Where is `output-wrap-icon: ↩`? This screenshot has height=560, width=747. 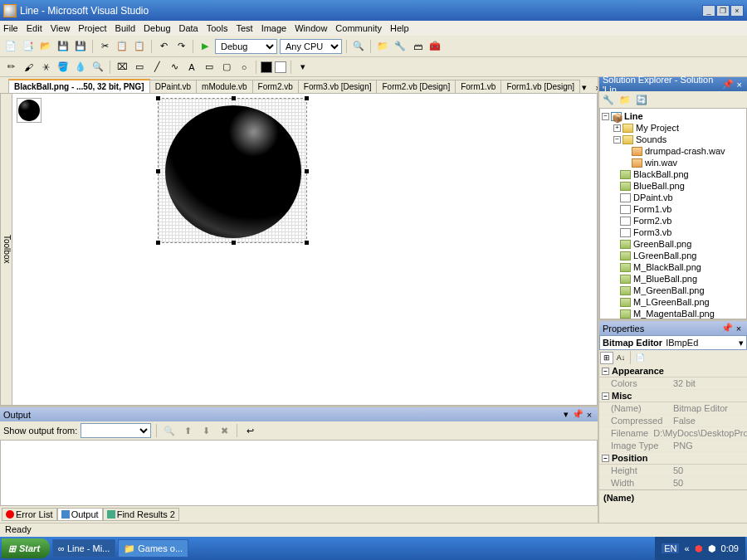 output-wrap-icon: ↩ is located at coordinates (250, 431).